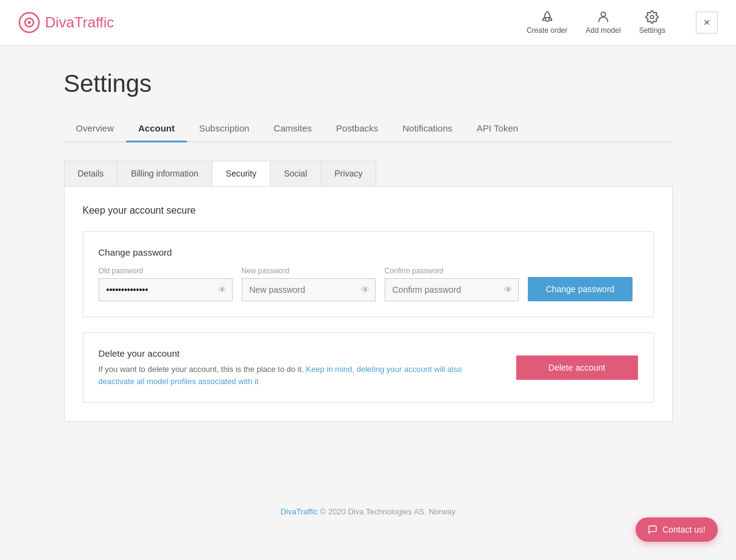 The width and height of the screenshot is (736, 560). What do you see at coordinates (287, 353) in the screenshot?
I see `delete-account-title: Delete your account` at bounding box center [287, 353].